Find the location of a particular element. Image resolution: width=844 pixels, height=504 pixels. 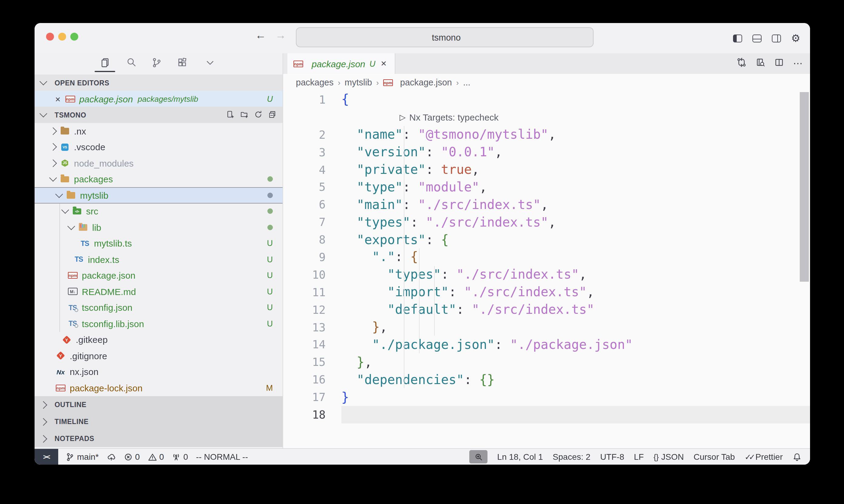

line-number: 12 is located at coordinates (305, 310).